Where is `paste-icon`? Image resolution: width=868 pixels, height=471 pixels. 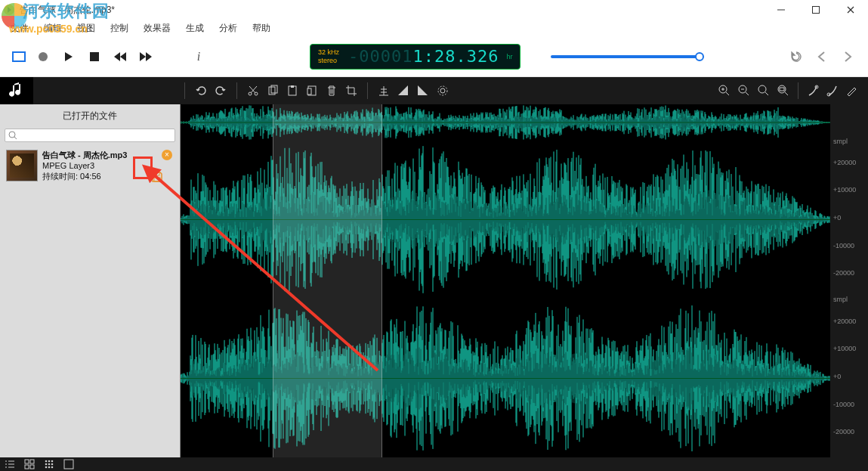 paste-icon is located at coordinates (292, 91).